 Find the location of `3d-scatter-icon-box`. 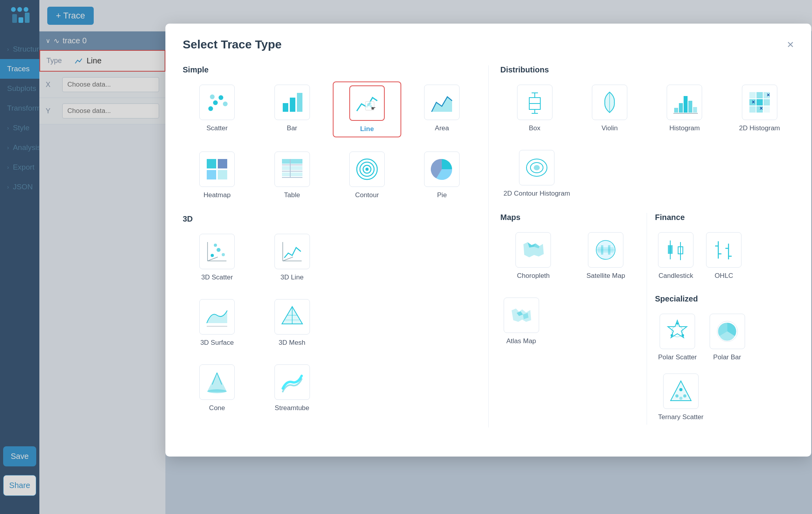

3d-scatter-icon-box is located at coordinates (217, 251).